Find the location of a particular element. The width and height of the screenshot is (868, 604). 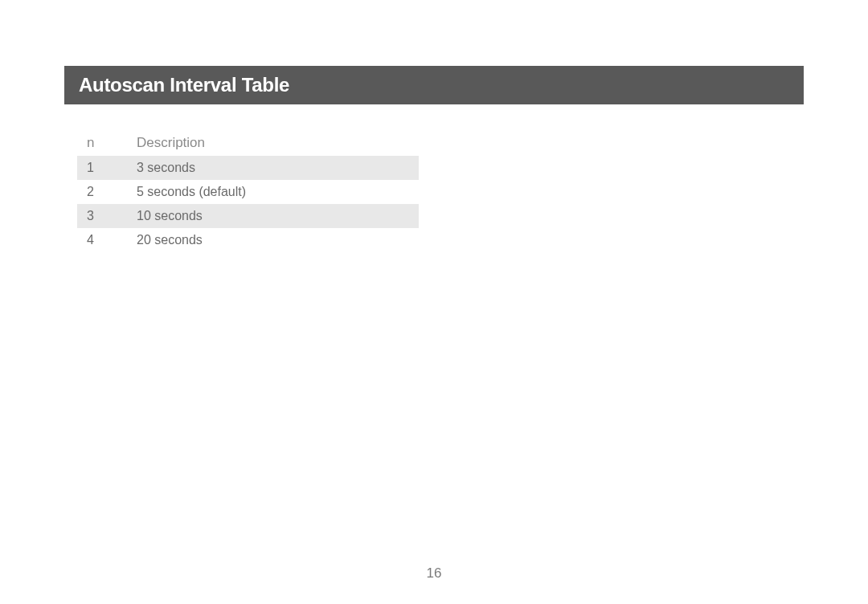

cell-n: 4 is located at coordinates (102, 240).